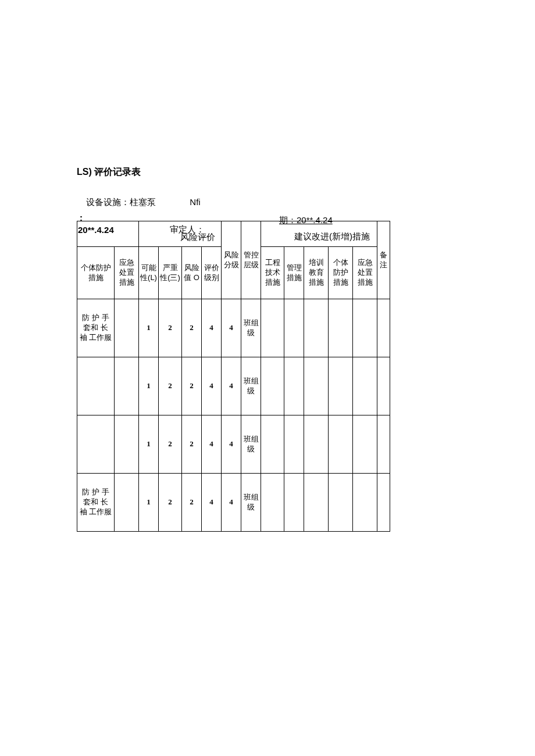 This screenshot has width=535, height=756. I want to click on equipment-label: 设备设施：柱塞泵, so click(121, 202).